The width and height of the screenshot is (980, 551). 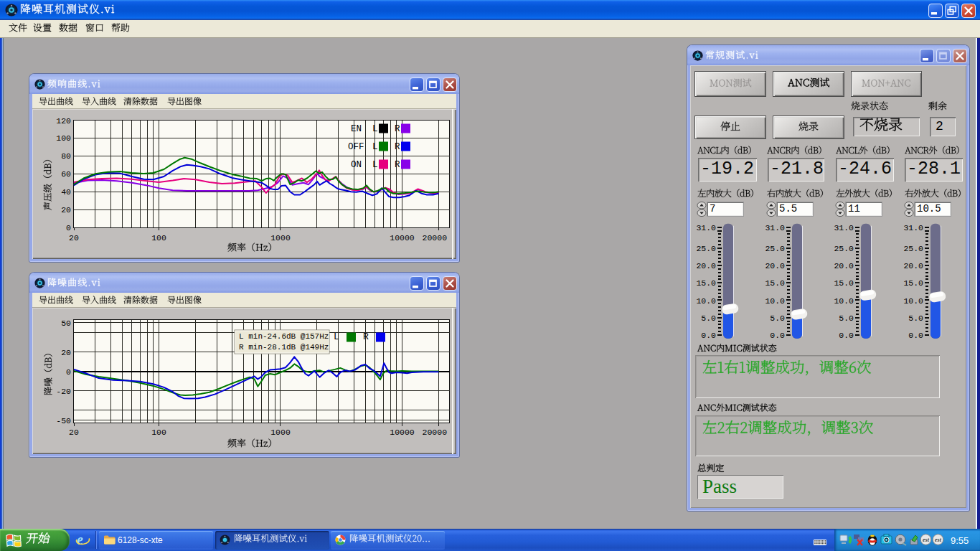 I want to click on svg-text: ON, so click(x=356, y=165).